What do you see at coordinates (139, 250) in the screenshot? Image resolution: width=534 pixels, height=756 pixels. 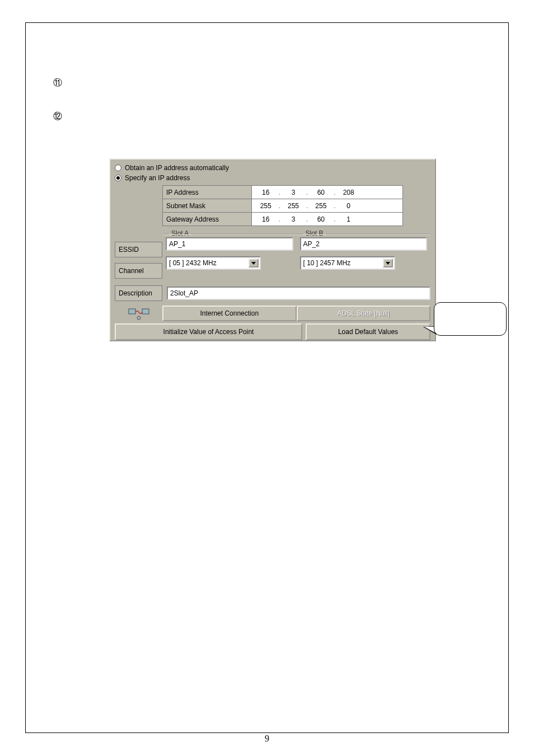 I see `essid-row-label: ESSID` at bounding box center [139, 250].